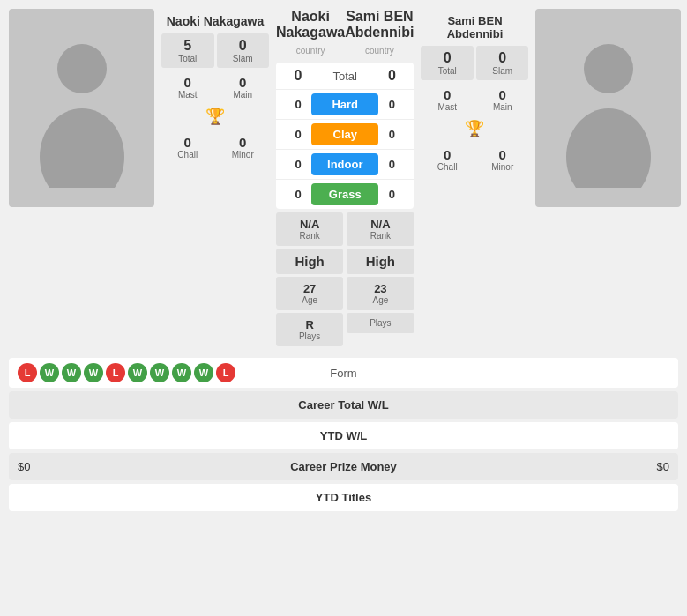  What do you see at coordinates (215, 21) in the screenshot?
I see `left-player-name: Naoki Nakagawa` at bounding box center [215, 21].